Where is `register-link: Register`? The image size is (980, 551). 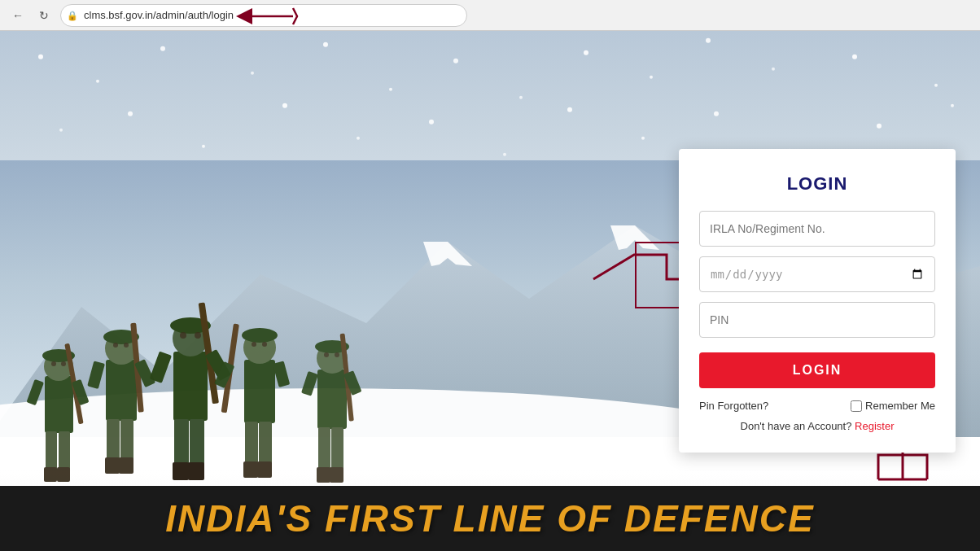 register-link: Register is located at coordinates (874, 426).